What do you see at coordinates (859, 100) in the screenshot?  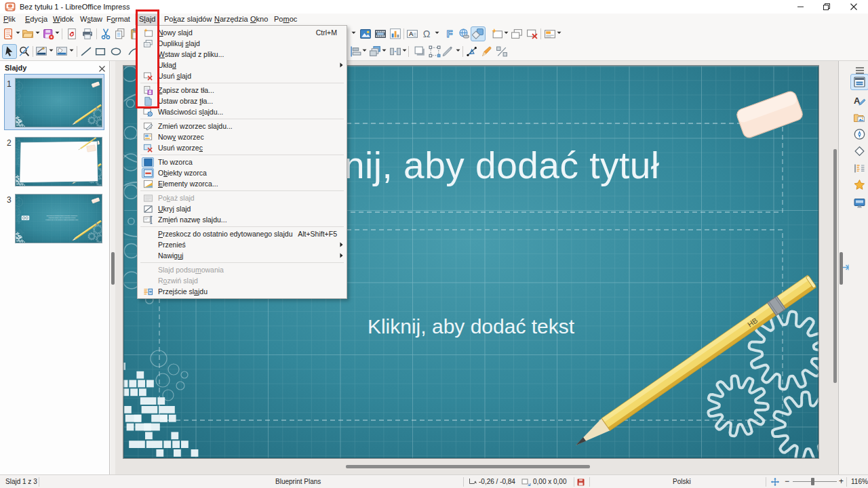 I see `styles-icon: A` at bounding box center [859, 100].